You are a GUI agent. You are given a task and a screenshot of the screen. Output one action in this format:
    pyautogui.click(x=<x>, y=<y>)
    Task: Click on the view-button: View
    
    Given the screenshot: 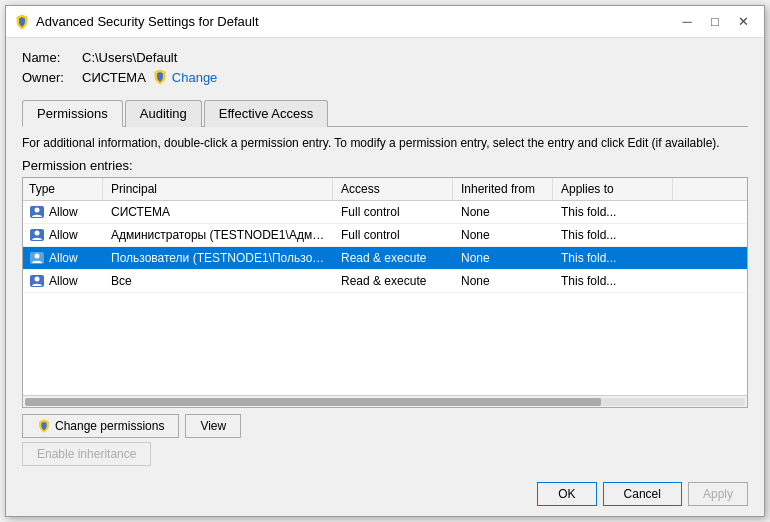 What is the action you would take?
    pyautogui.click(x=213, y=426)
    